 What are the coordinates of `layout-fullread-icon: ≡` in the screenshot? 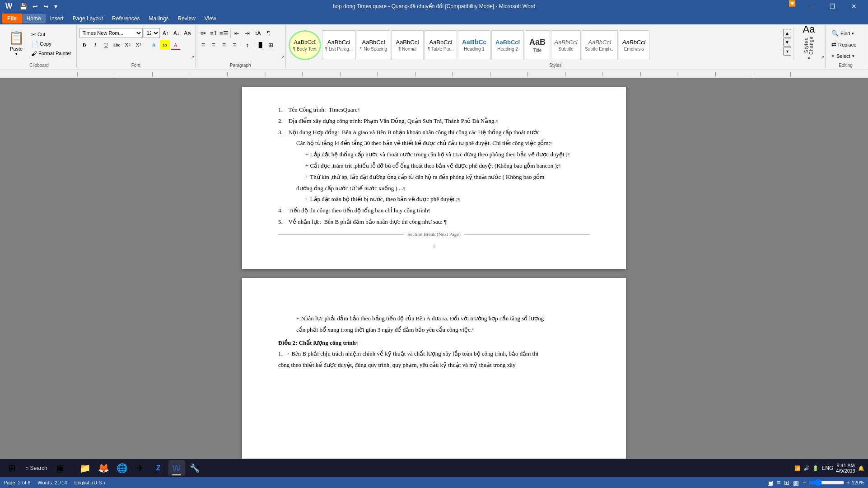 It's located at (779, 483).